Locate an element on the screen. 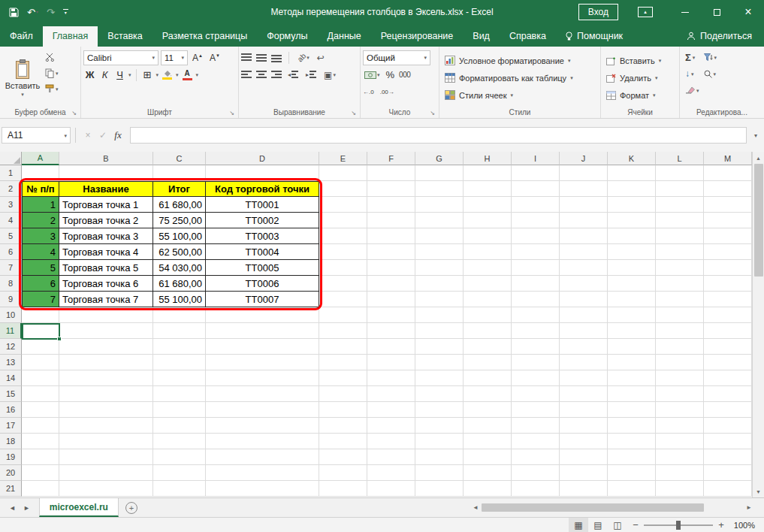 This screenshot has width=764, height=532. cell-A9: 7 is located at coordinates (41, 299).